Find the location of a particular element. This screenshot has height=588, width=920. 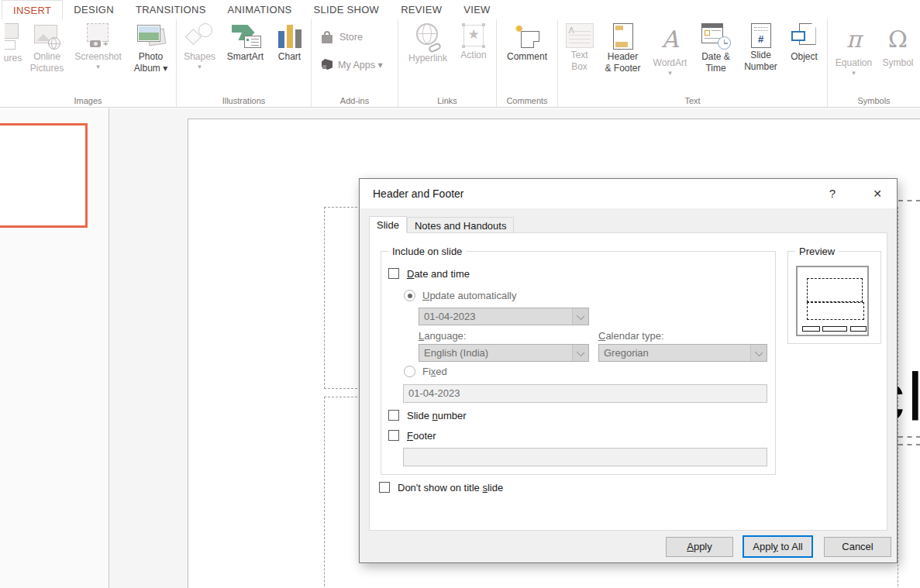

language-label: Language: is located at coordinates (442, 336).